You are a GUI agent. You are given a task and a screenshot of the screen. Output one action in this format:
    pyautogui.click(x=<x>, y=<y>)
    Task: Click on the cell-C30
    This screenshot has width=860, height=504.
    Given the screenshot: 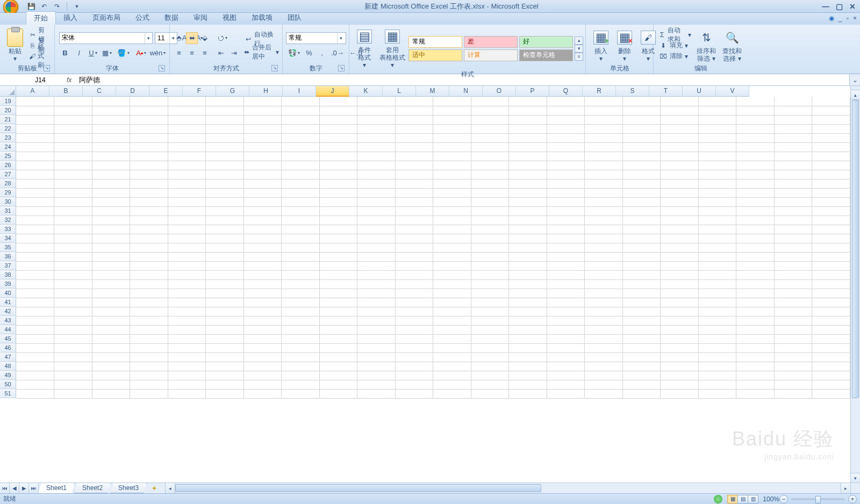 What is the action you would take?
    pyautogui.click(x=111, y=202)
    